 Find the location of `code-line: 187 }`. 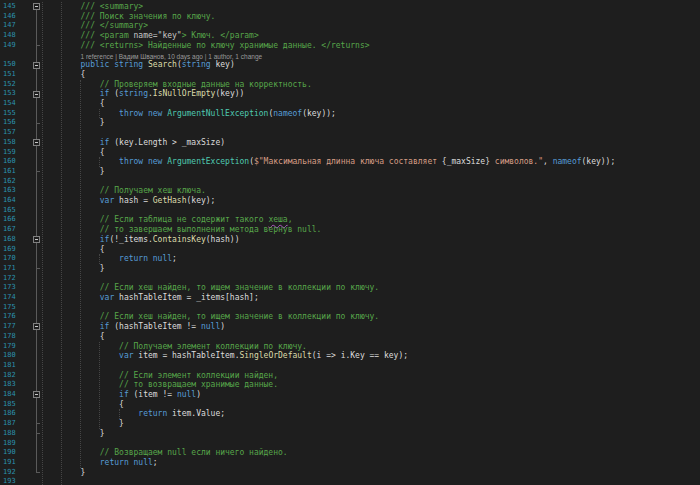

code-line: 187 } is located at coordinates (350, 424).